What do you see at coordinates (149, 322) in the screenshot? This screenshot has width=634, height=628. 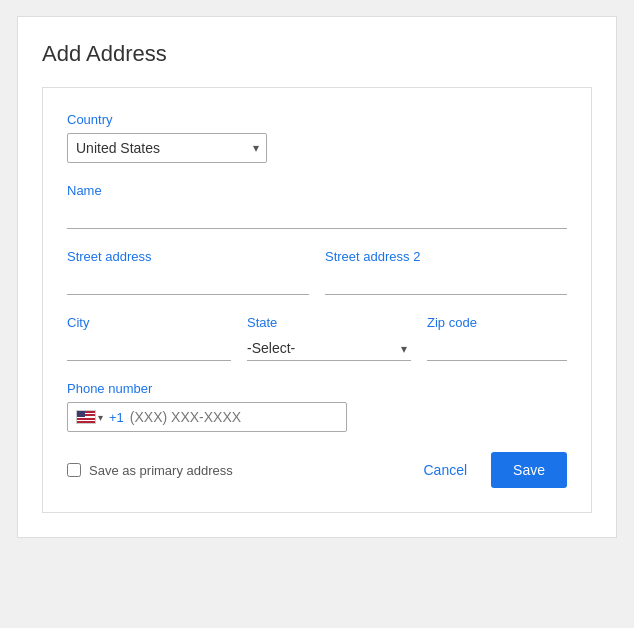 I see `city-label: City` at bounding box center [149, 322].